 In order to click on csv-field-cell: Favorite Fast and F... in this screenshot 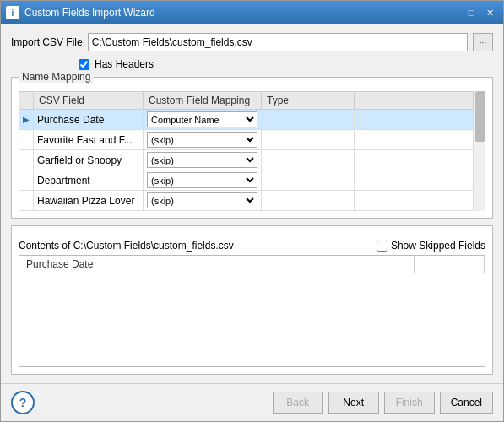, I will do `click(89, 140)`.